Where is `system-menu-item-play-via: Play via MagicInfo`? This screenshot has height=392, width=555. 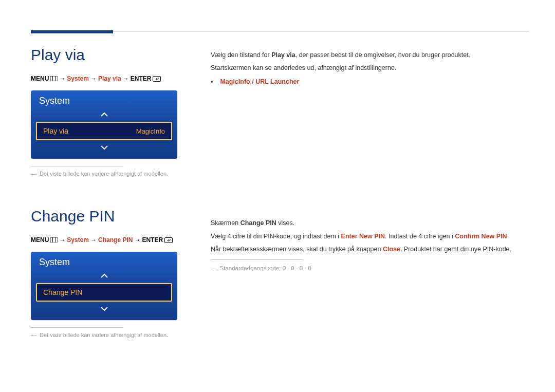 system-menu-item-play-via: Play via MagicInfo is located at coordinates (104, 131).